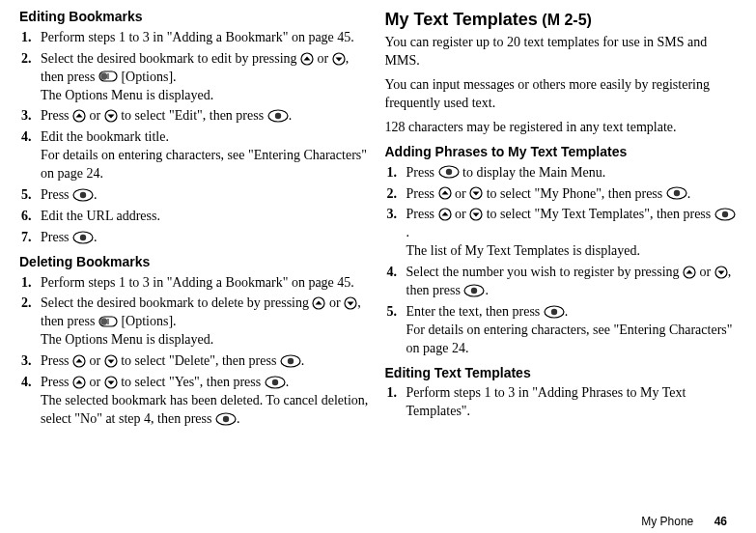  Describe the element at coordinates (207, 77) in the screenshot. I see `step-text: Select the desired bookmark to edit by p…` at that location.